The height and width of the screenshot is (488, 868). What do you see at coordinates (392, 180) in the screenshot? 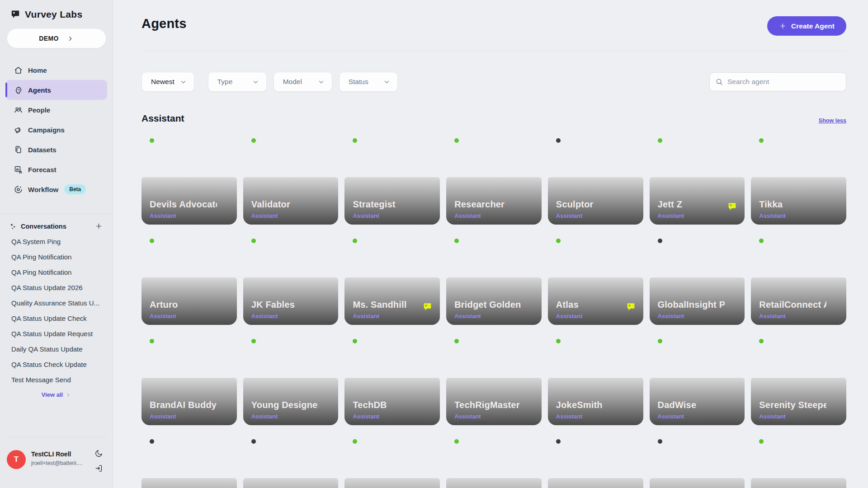
I see `agent-card: Strategist Assistant` at bounding box center [392, 180].